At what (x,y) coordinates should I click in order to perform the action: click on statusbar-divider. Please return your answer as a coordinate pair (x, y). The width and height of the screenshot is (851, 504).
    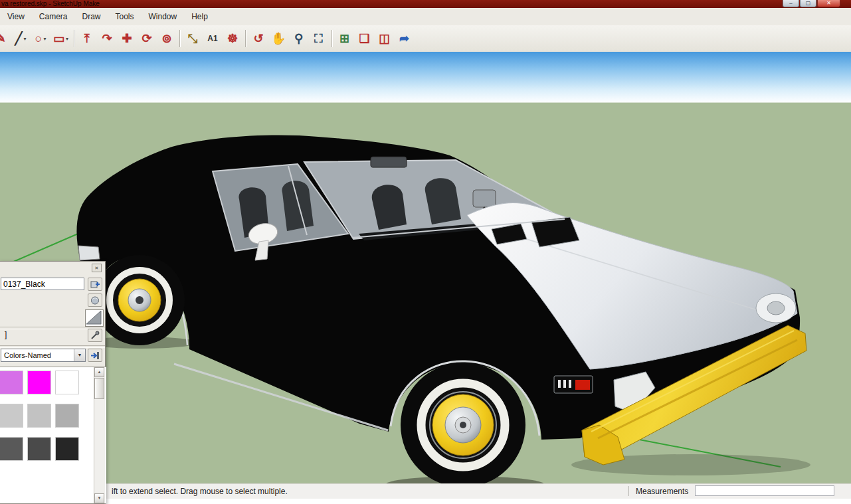
    Looking at the image, I should click on (628, 491).